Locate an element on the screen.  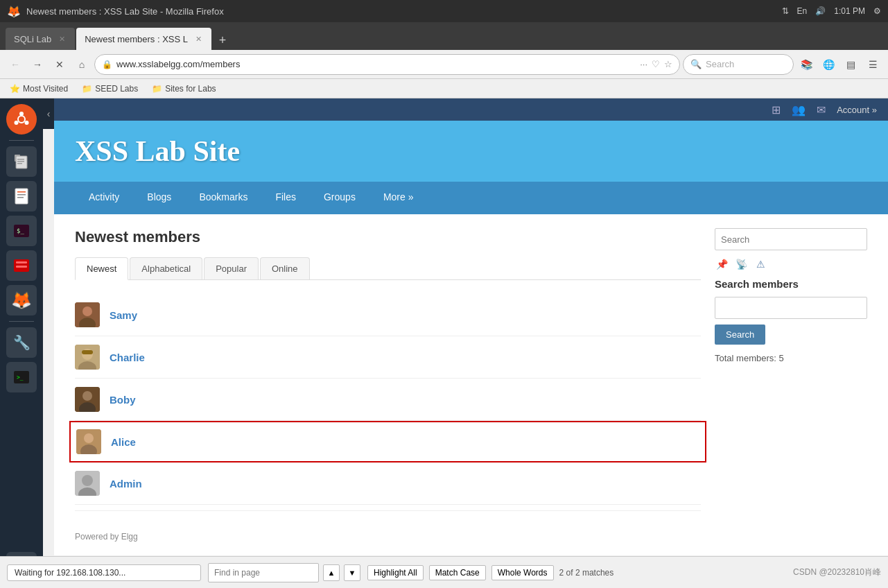
title-bar: 🦊 Newest members : XSS Lab Site - Mozill… is located at coordinates (444, 11).